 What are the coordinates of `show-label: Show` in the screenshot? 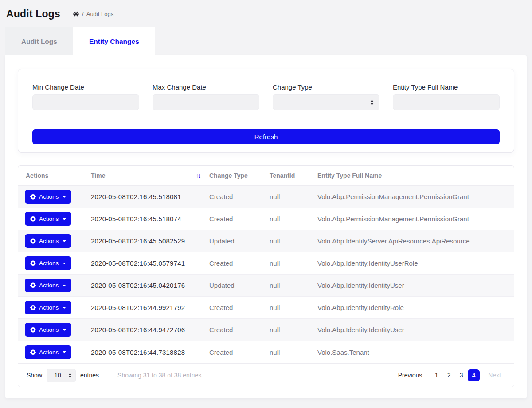 It's located at (35, 375).